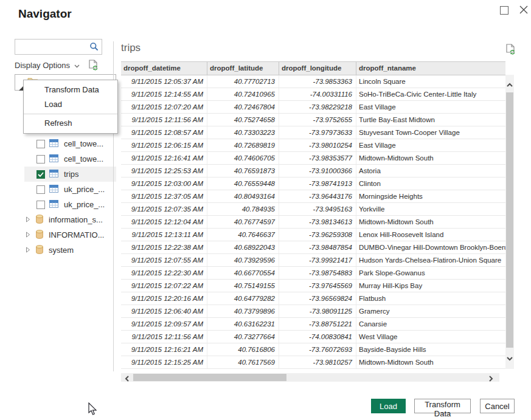 The height and width of the screenshot is (420, 531). Describe the element at coordinates (318, 158) in the screenshot. I see `table-cell: -73.98353577` at that location.